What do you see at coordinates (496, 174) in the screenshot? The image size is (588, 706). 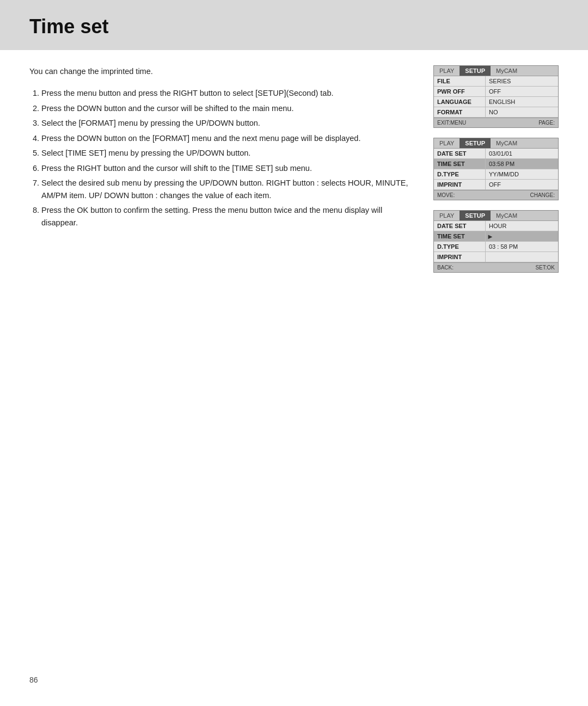 I see `menu-row: D.TYPE YY/MM/DD` at bounding box center [496, 174].